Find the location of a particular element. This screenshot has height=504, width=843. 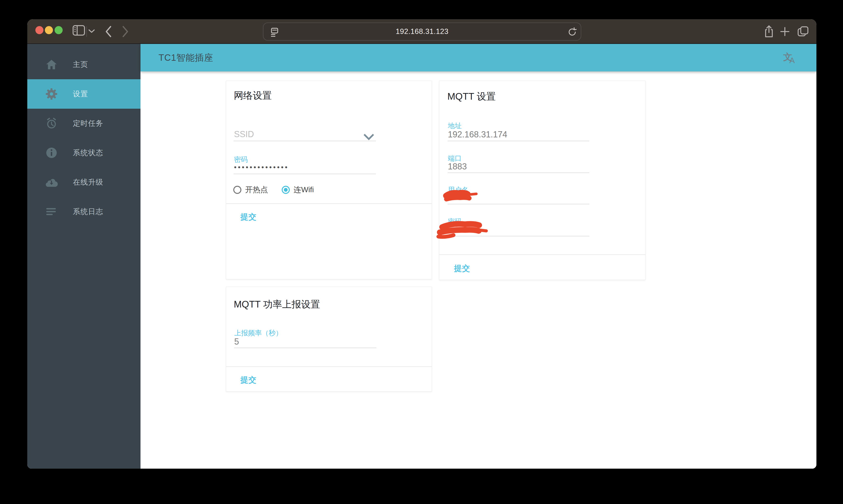

translate-icon: 文 A is located at coordinates (790, 58).